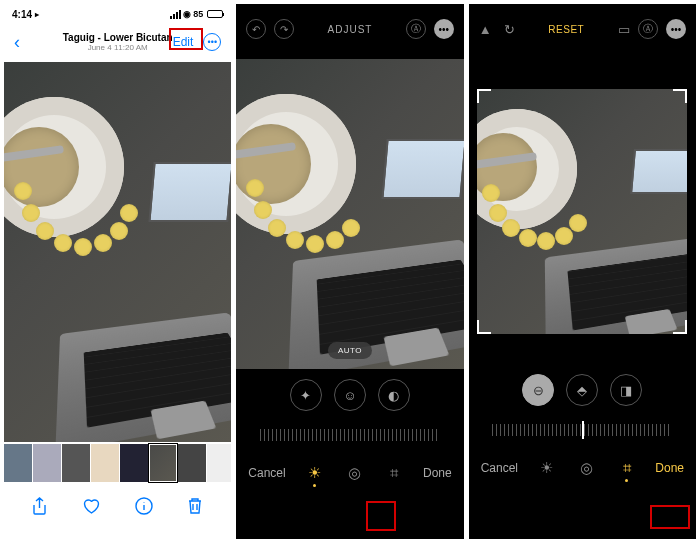 The height and width of the screenshot is (544, 700). What do you see at coordinates (680, 327) in the screenshot?
I see `crop-handle-br` at bounding box center [680, 327].